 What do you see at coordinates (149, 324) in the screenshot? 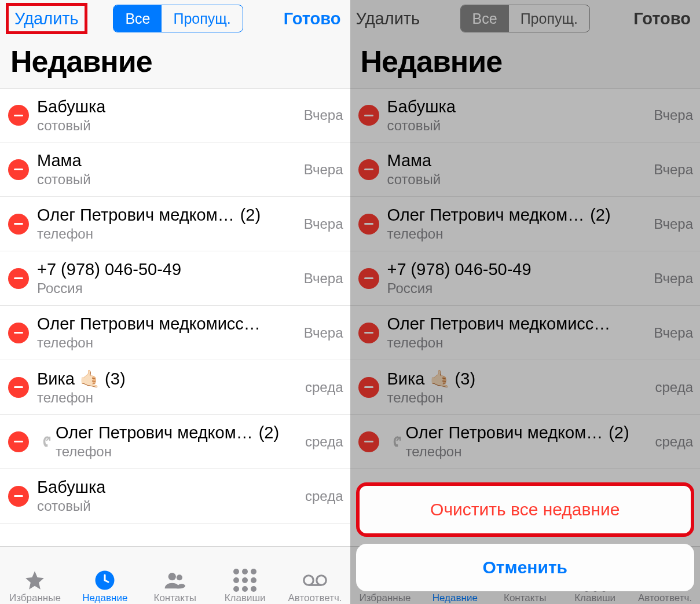
I see `call-entry-name: Олег Петрович медкомисс…` at bounding box center [149, 324].